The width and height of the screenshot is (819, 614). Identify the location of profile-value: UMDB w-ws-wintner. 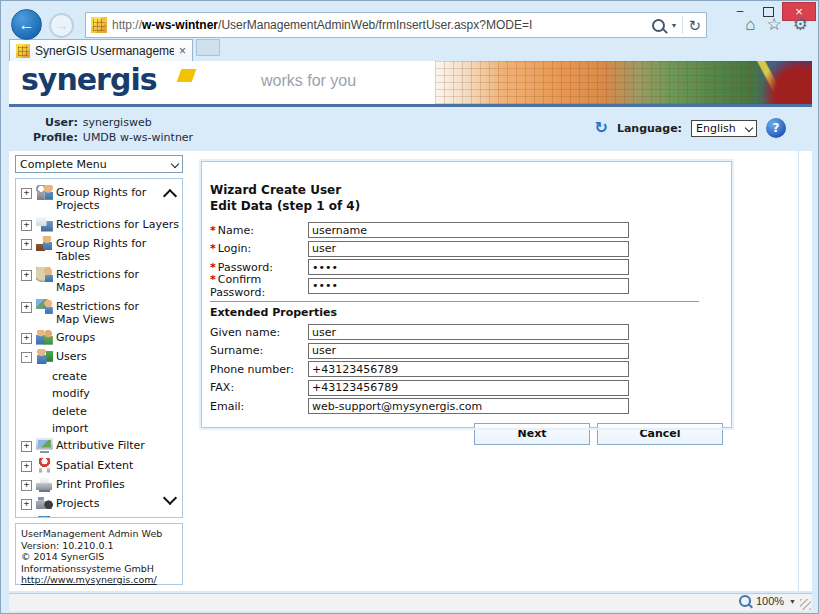
(138, 138).